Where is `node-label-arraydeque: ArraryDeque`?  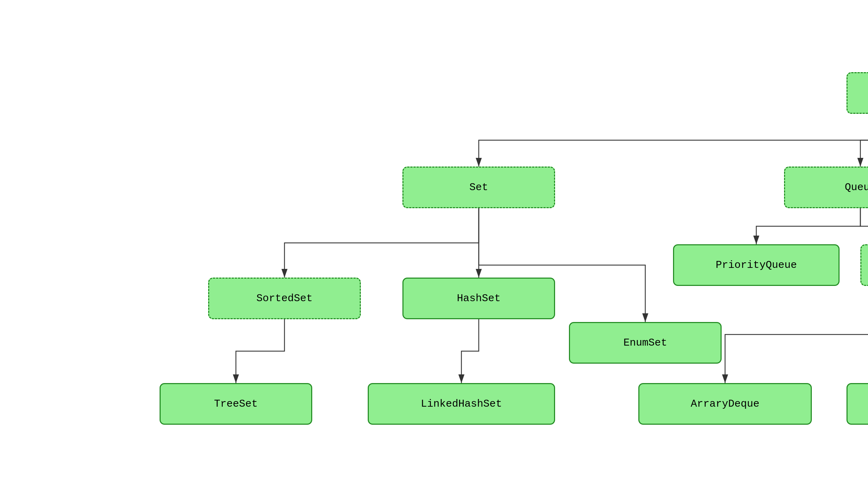
node-label-arraydeque: ArraryDeque is located at coordinates (725, 404).